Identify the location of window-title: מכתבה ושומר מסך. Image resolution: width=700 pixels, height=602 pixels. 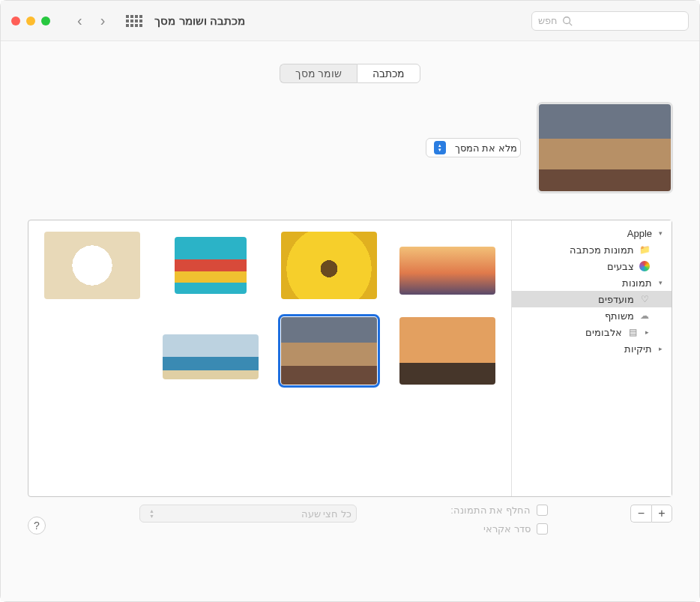
(199, 21).